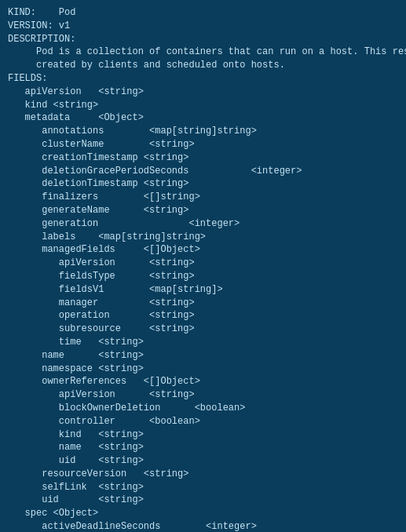  I want to click on terminal-line: VERSION: v1, so click(203, 27).